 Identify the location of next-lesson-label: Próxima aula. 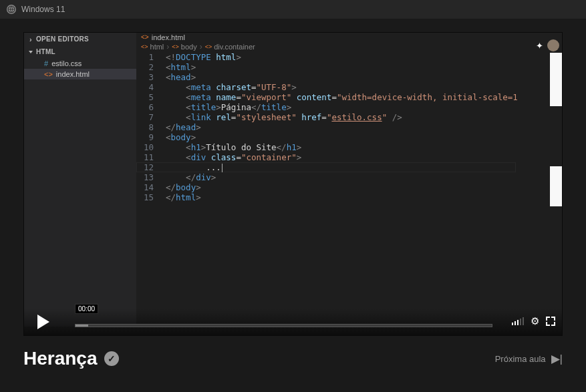
(521, 359).